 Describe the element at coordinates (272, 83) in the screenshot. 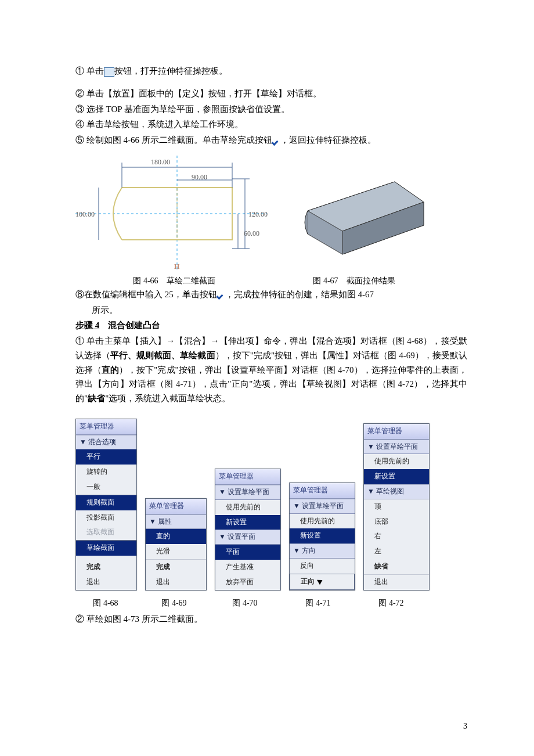

I see `spacer` at that location.